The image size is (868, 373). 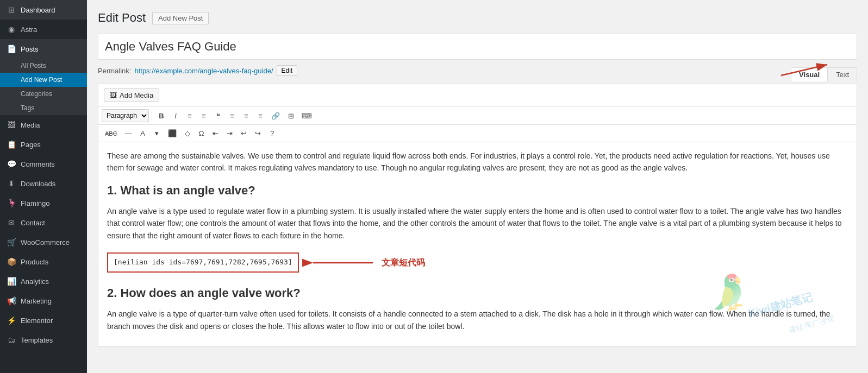 What do you see at coordinates (842, 74) in the screenshot?
I see `tab-text: Text` at bounding box center [842, 74].